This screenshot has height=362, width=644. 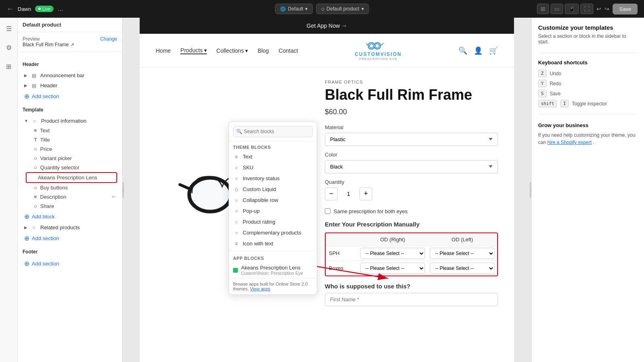 I want to click on sidebar-item-related: ▶ ○ Related products, so click(x=70, y=228).